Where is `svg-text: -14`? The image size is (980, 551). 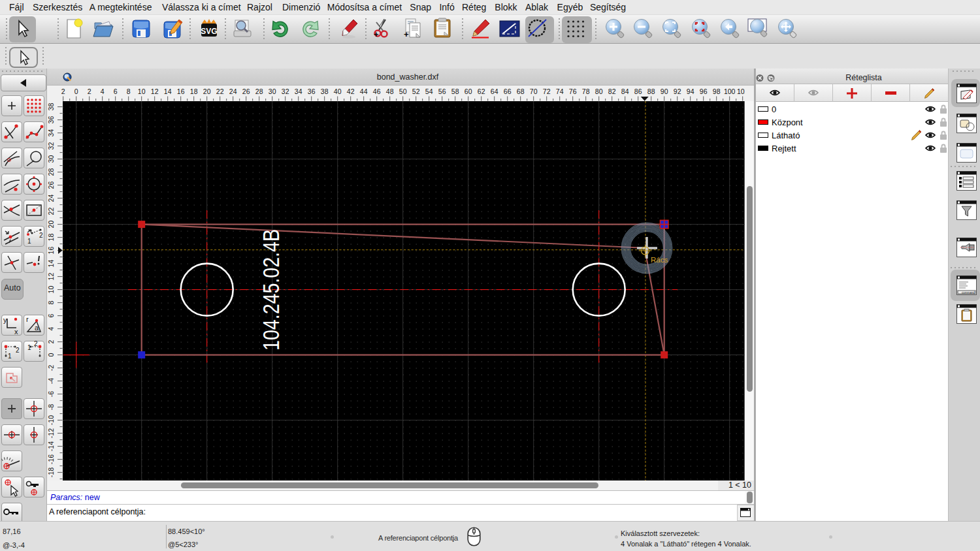
svg-text: -14 is located at coordinates (51, 447).